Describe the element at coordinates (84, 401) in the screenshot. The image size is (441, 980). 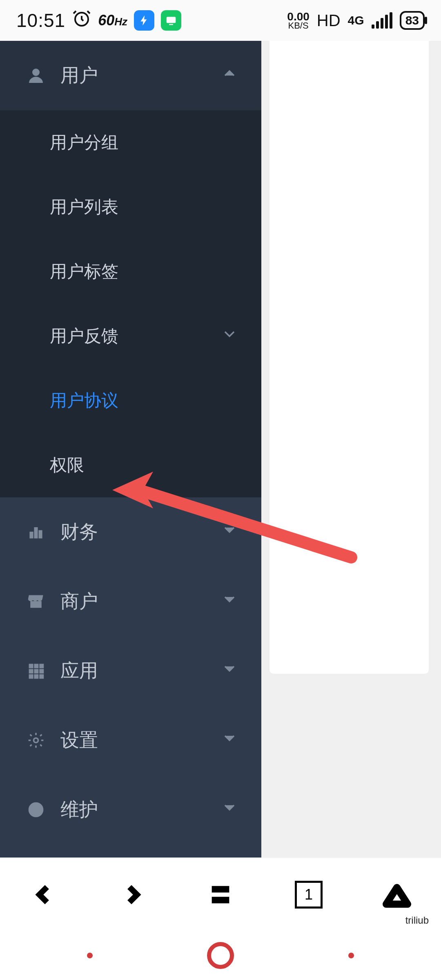
I see `sidebar-item-label: 用户协议` at that location.